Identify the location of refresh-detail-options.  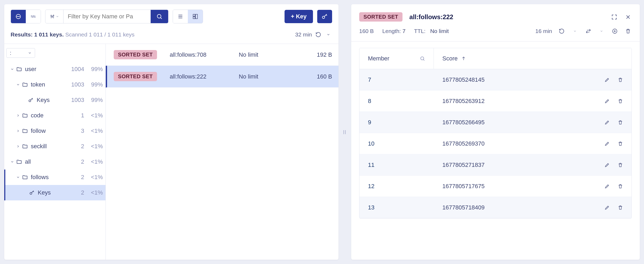
(575, 31).